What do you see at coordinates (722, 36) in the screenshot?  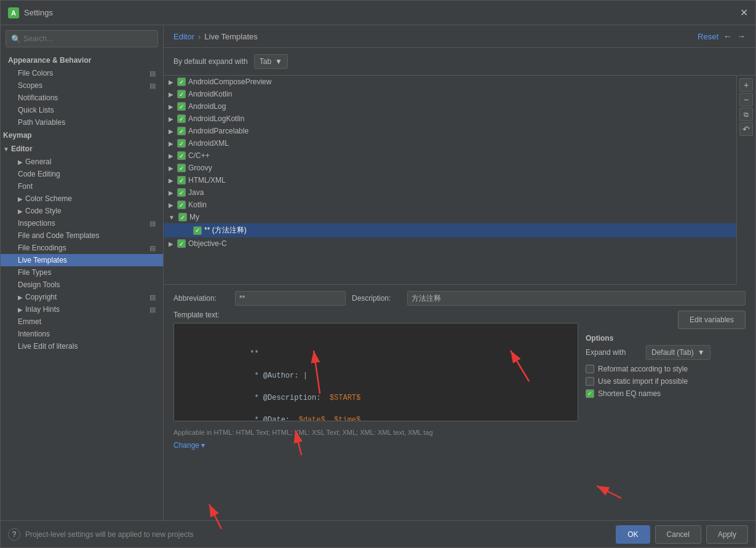 I see `breadcrumb-actions: Reset ← →` at bounding box center [722, 36].